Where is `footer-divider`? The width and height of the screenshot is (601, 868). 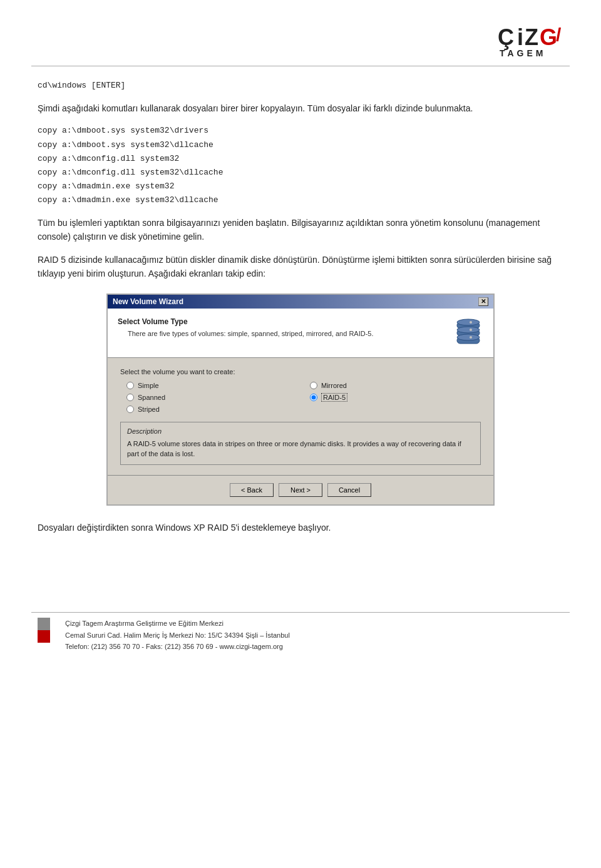
footer-divider is located at coordinates (300, 612).